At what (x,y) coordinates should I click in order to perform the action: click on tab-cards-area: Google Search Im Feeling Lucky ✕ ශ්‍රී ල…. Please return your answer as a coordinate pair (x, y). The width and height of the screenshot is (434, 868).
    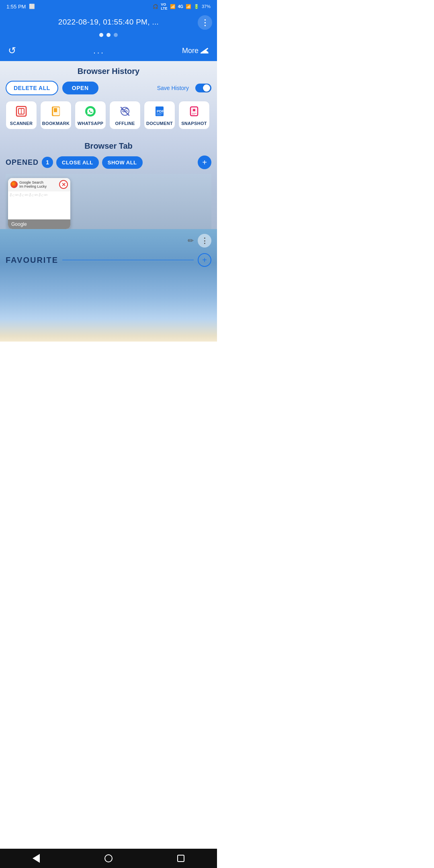
    Looking at the image, I should click on (108, 202).